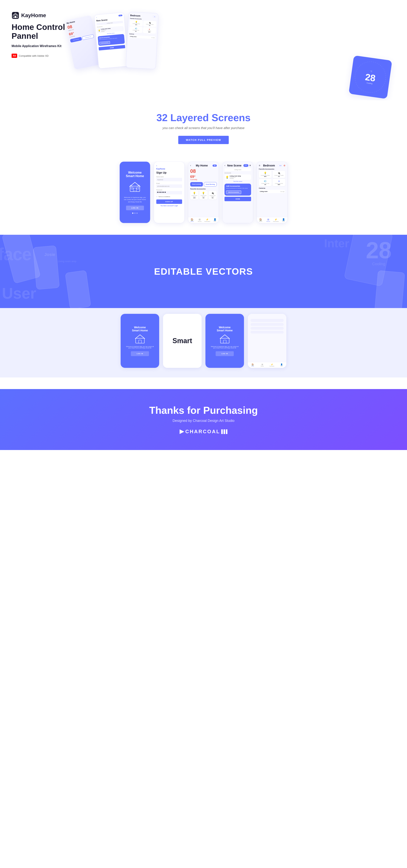 The height and width of the screenshot is (868, 407). Describe the element at coordinates (279, 177) in the screenshot. I see `bedroom-fav-val-2: 0%` at that location.